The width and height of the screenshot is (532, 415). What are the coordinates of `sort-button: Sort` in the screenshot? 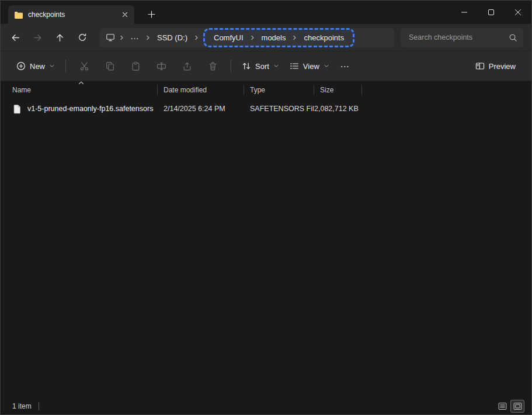 It's located at (260, 66).